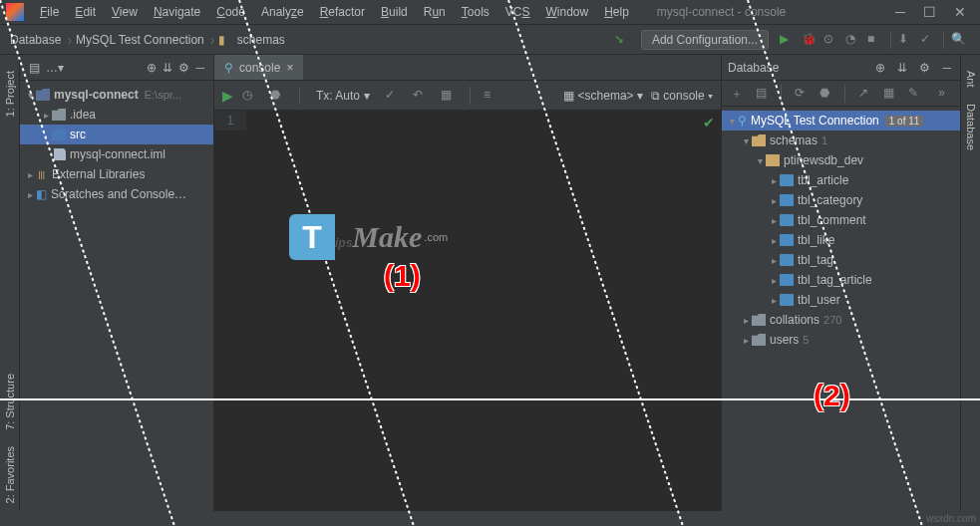  Describe the element at coordinates (289, 68) in the screenshot. I see `close-icon: ×` at that location.